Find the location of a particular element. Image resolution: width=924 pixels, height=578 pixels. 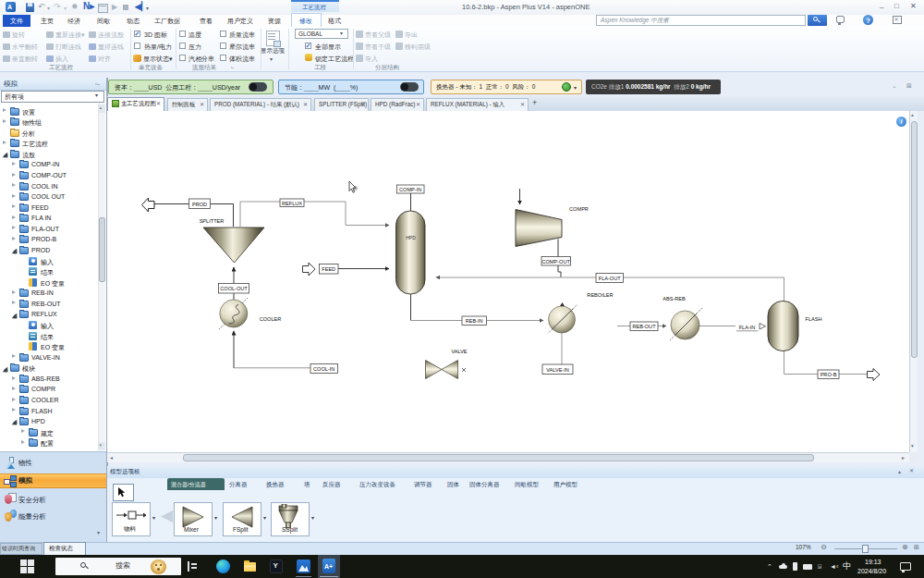

svg-text: COOL-OUT is located at coordinates (234, 289).